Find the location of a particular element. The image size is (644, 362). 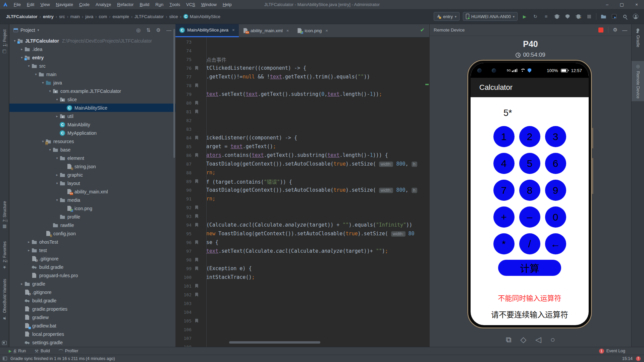

tree-item-gradle: ▸gradle is located at coordinates (93, 284).